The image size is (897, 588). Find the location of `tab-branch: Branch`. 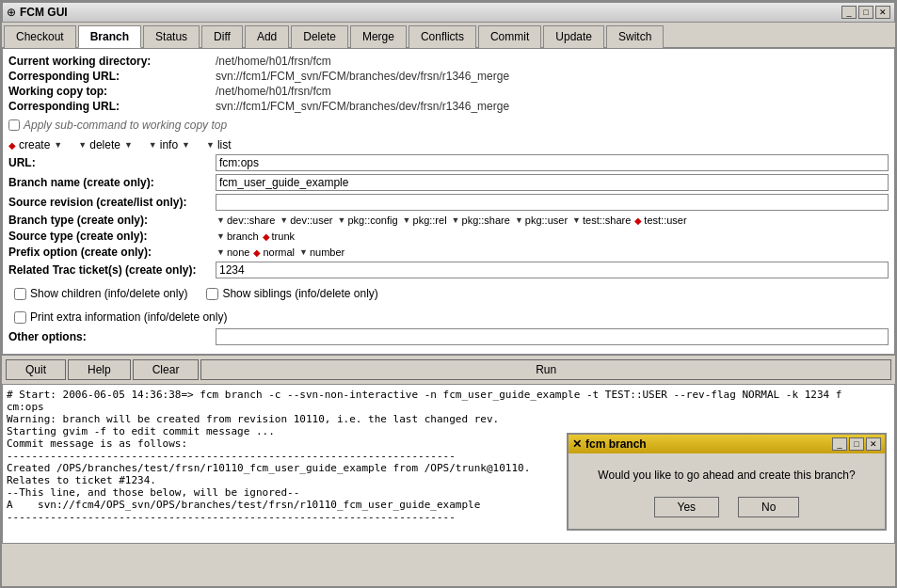

tab-branch: Branch is located at coordinates (109, 37).